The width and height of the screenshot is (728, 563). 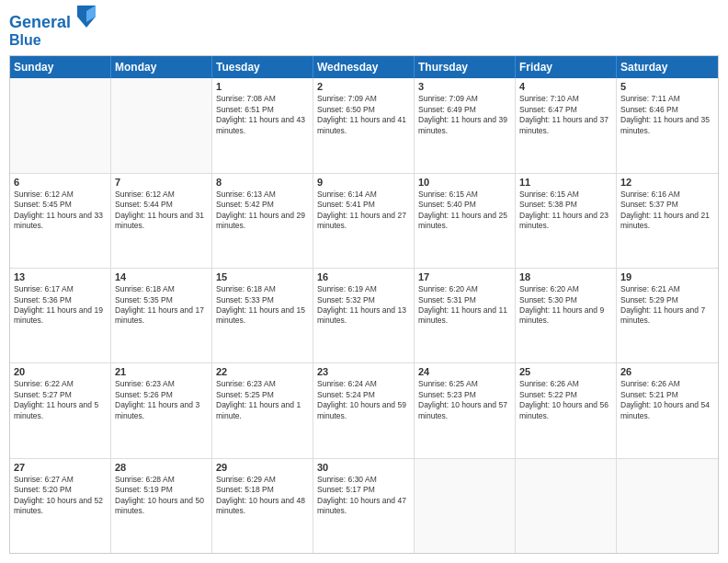 What do you see at coordinates (162, 496) in the screenshot?
I see `day-info: Sunrise: 6:28 AMSunset: 5:19 PMDaylight:…` at bounding box center [162, 496].